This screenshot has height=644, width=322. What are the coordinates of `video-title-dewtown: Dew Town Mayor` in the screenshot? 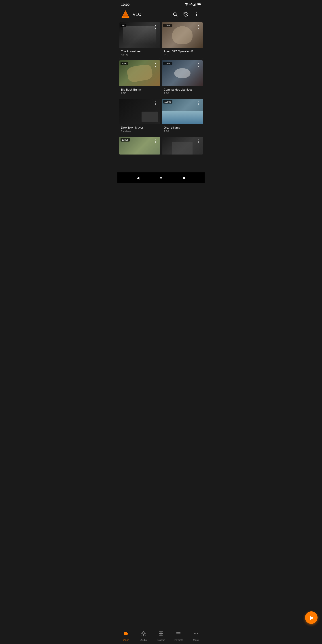 It's located at (140, 128).